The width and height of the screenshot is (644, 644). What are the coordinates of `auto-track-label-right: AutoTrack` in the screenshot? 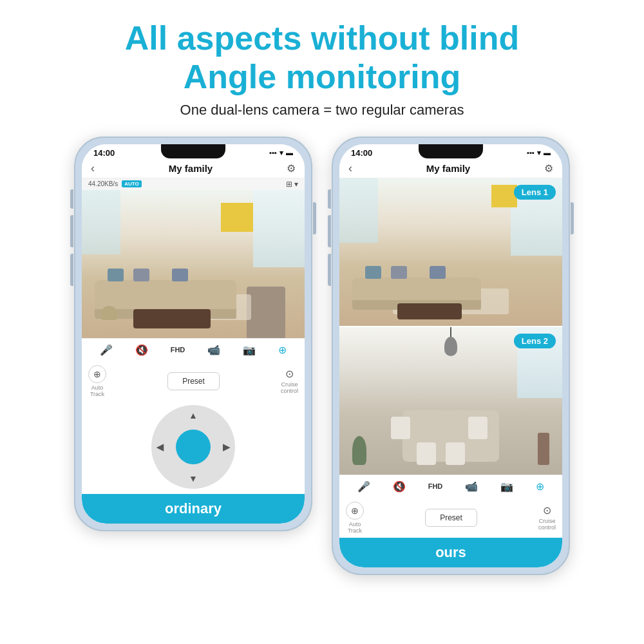 It's located at (355, 527).